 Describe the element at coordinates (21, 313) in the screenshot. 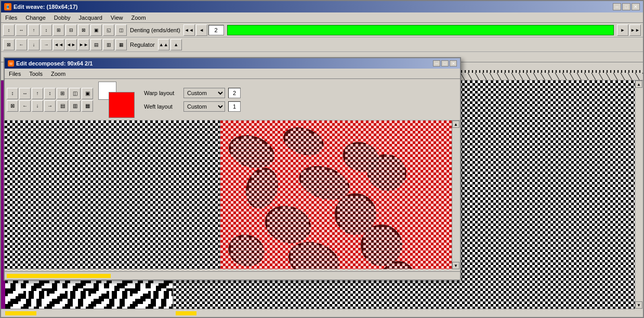

I see `left-scroll-thumb` at that location.